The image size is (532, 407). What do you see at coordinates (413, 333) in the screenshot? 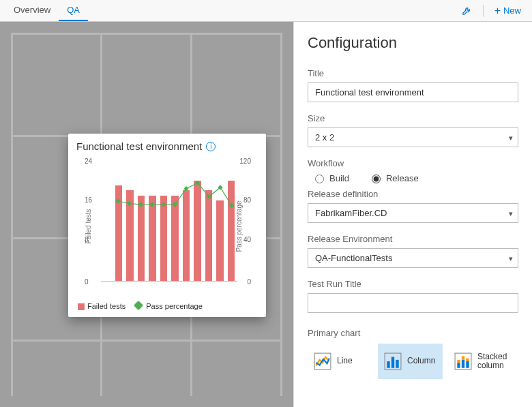
I see `primarychart-label: Primary chart` at bounding box center [413, 333].